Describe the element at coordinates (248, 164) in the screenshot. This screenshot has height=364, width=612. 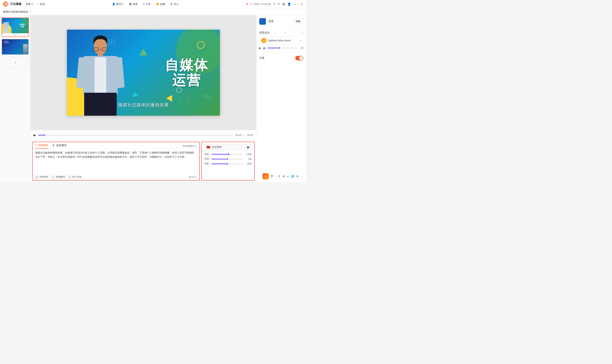
I see `volume-value: 50%` at that location.